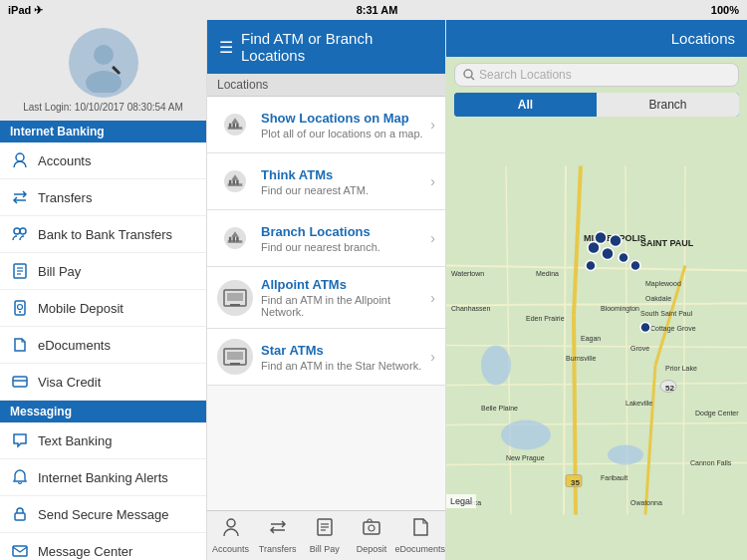 The height and width of the screenshot is (560, 747). I want to click on tab-transfers: Transfers, so click(277, 536).